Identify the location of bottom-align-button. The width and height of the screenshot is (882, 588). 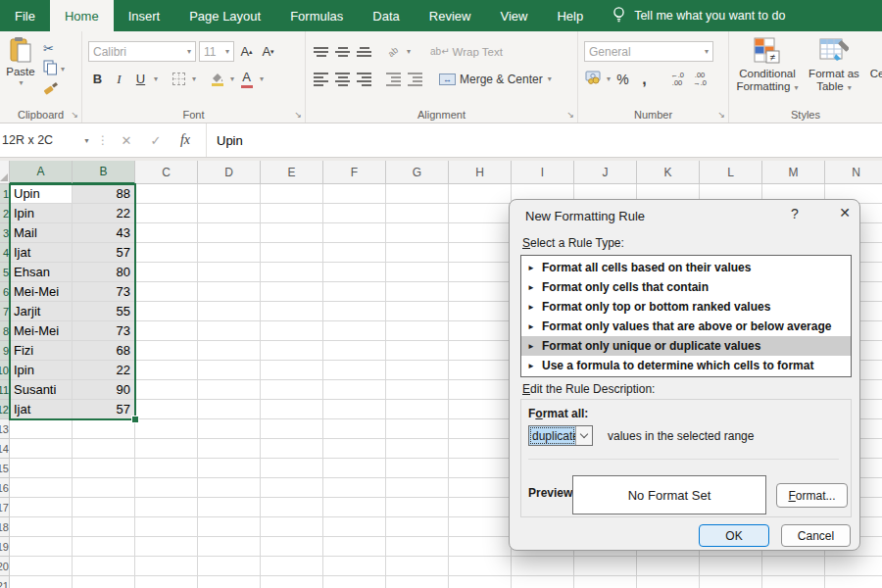
(365, 52).